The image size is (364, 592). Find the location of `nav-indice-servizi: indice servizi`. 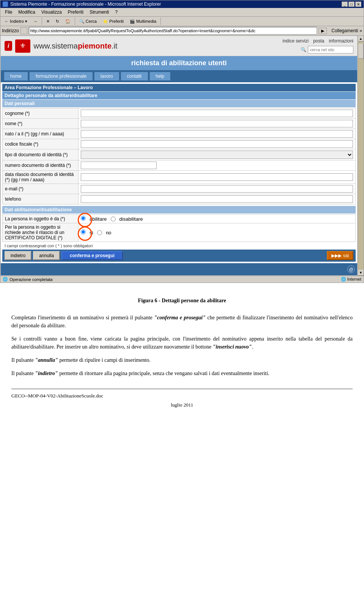

nav-indice-servizi: indice servizi is located at coordinates (296, 41).